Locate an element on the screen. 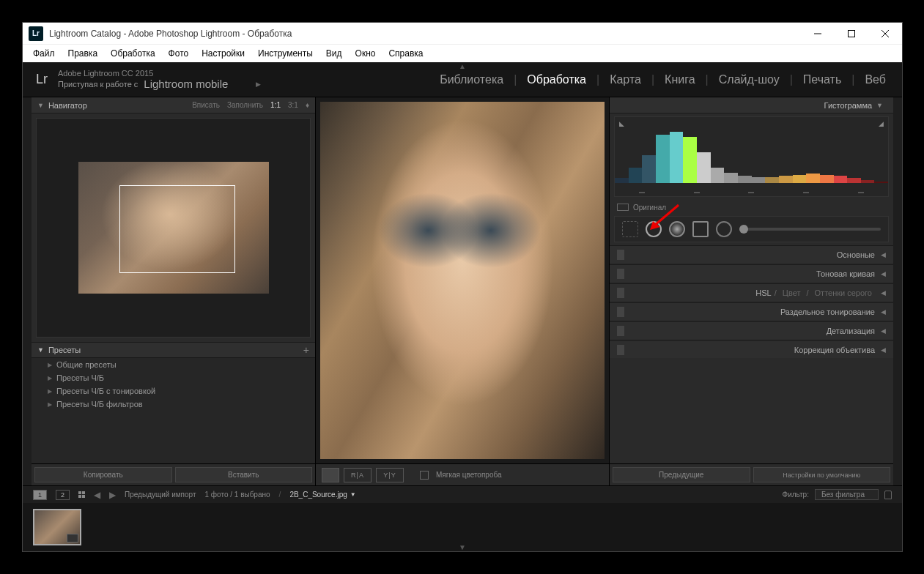 This screenshot has width=924, height=574. loupe-view-button is located at coordinates (330, 475).